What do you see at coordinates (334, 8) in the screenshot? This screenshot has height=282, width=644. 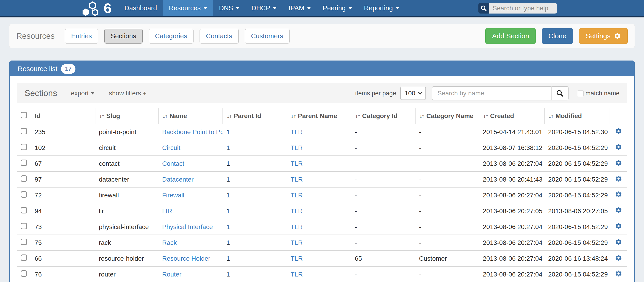 I see `nav-item-label: Peering` at bounding box center [334, 8].